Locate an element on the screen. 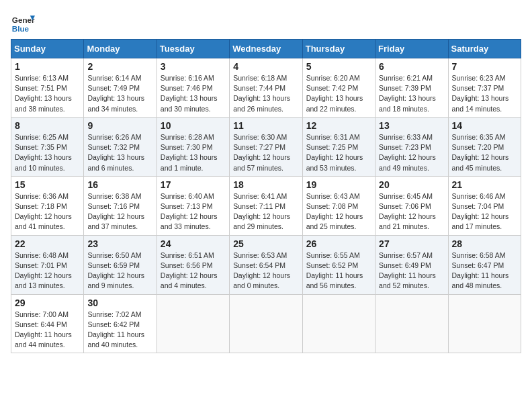  day-number: 20 is located at coordinates (411, 185).